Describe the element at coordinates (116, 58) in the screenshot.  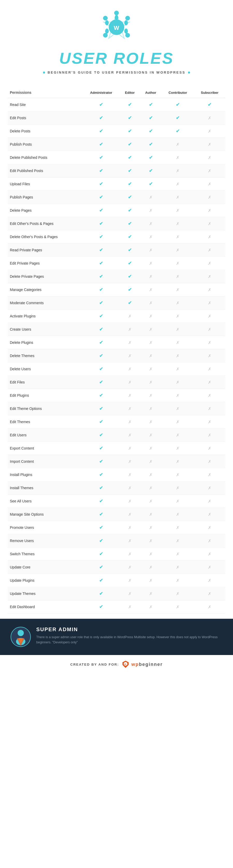
I see `page-title: USER ROLES` at that location.